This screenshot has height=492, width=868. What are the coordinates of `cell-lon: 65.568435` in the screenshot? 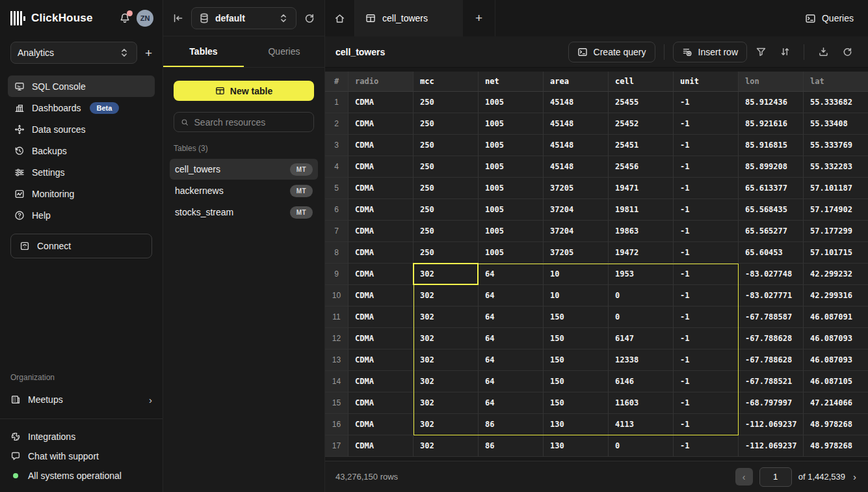 It's located at (771, 210).